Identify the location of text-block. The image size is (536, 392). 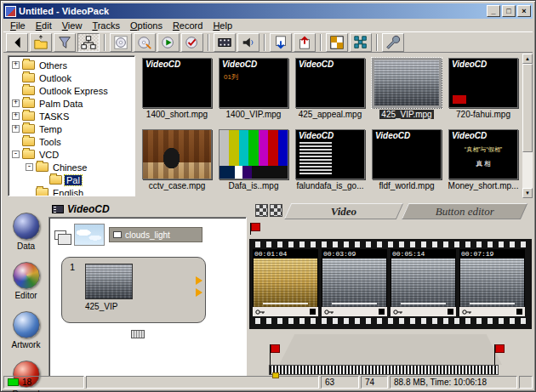
(316, 158).